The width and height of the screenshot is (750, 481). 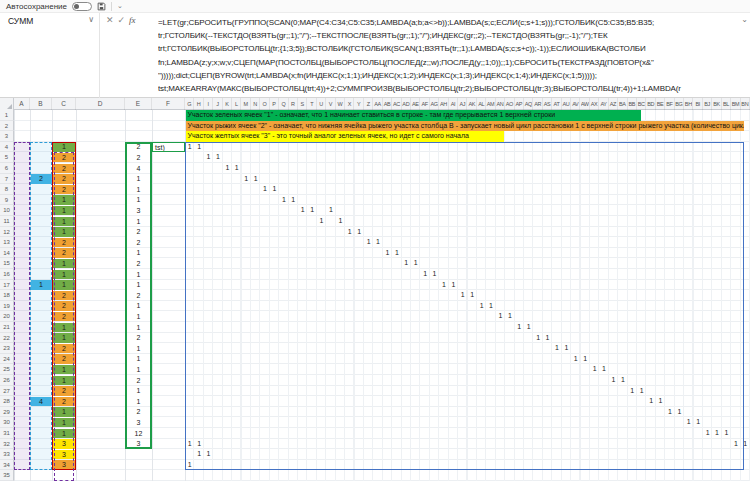 What do you see at coordinates (64, 253) in the screenshot?
I see `cell-C14: 2` at bounding box center [64, 253].